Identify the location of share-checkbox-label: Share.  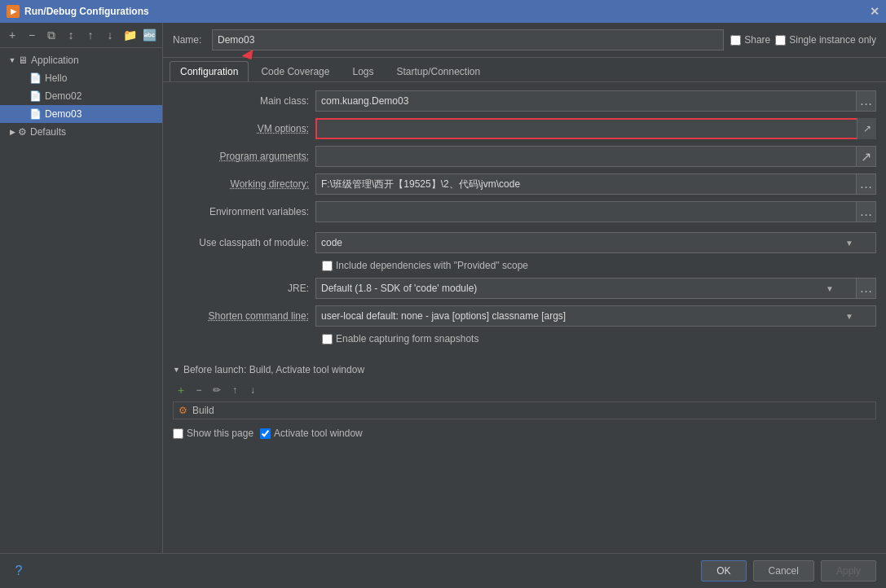
(750, 40).